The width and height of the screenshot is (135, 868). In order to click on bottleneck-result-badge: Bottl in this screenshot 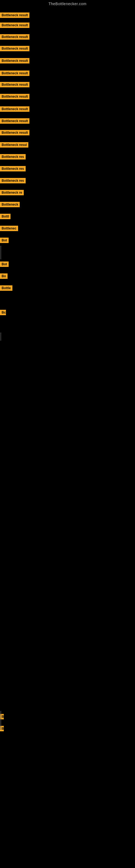, I will do `click(5, 216)`.